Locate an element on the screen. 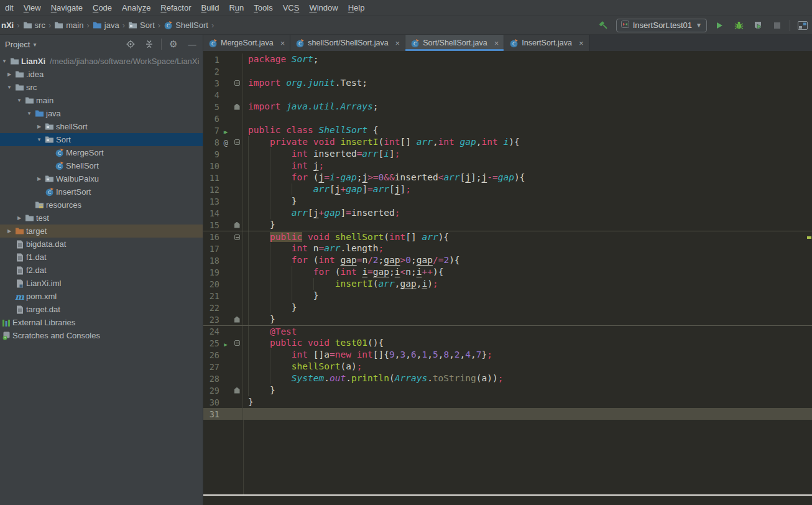 The width and height of the screenshot is (812, 505). breadcrumb-item-src: src is located at coordinates (34, 25).